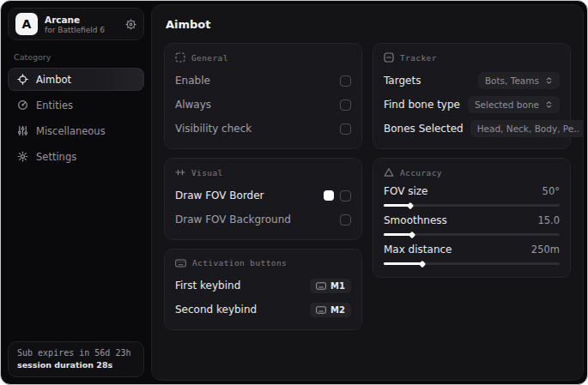 The width and height of the screenshot is (588, 385). What do you see at coordinates (389, 57) in the screenshot?
I see `minus-square-icon` at bounding box center [389, 57].